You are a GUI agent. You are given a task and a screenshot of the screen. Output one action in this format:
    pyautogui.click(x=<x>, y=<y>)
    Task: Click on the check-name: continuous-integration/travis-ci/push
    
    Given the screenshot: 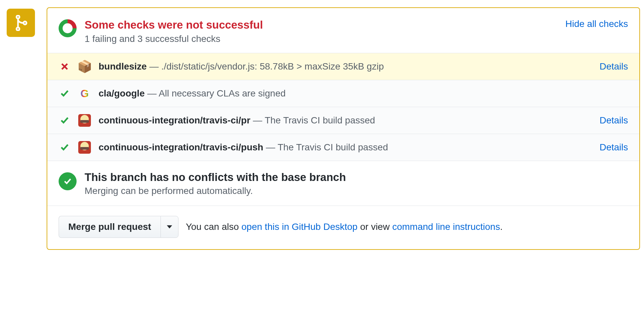 What is the action you would take?
    pyautogui.click(x=181, y=147)
    